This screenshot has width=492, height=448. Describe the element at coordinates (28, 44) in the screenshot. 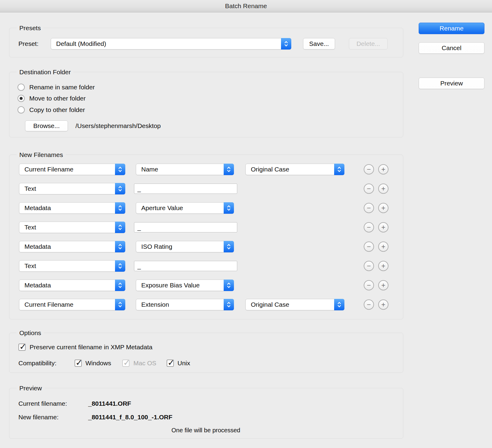

I see `preset-label: Preset:` at that location.